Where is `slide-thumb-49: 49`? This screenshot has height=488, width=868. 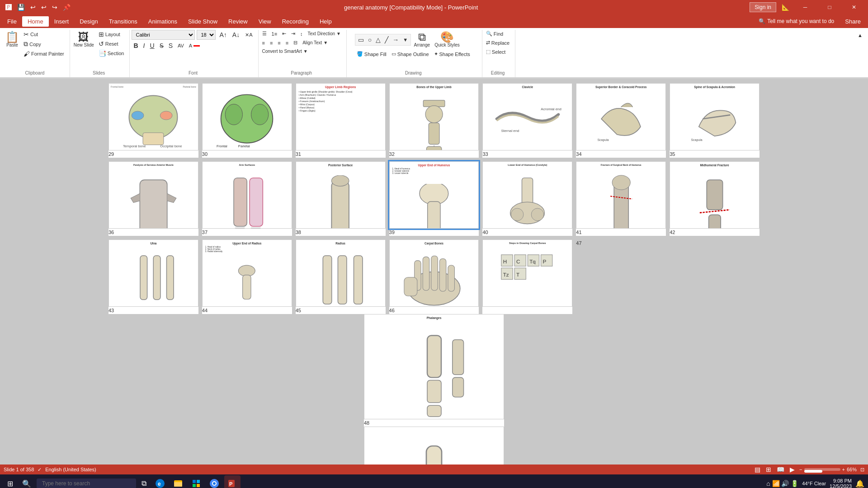
slide-thumb-49: 49 is located at coordinates (434, 446).